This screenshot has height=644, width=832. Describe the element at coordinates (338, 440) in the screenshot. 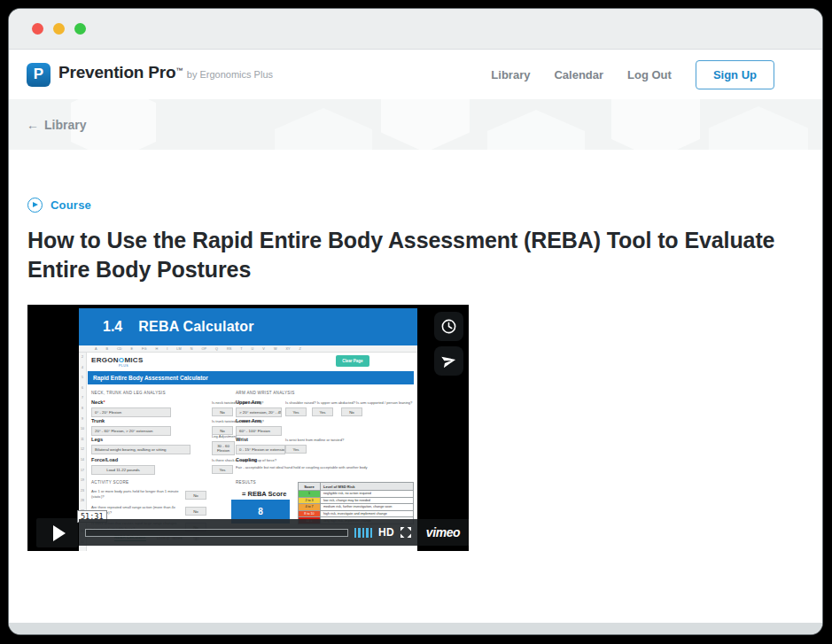

I see `wrist-question: Is wrist bent from midline or twisted?` at that location.